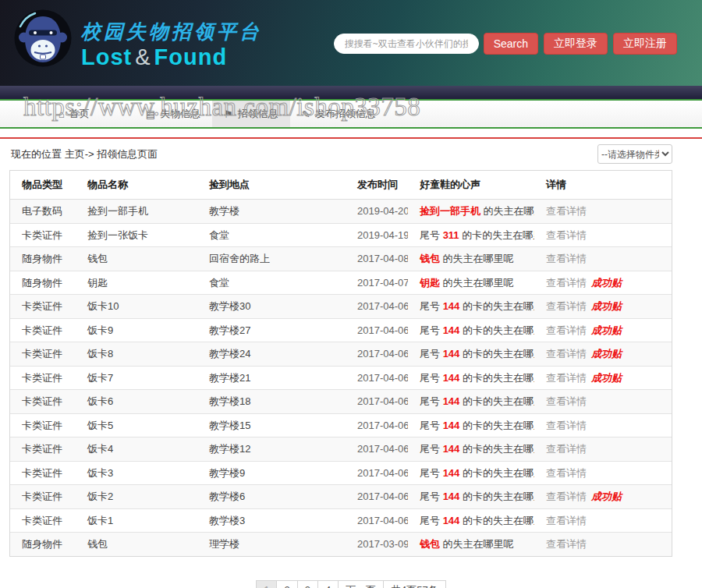  I want to click on table-row: 卡类证件饭卡10教学楼302017-04-06尾号 144 的卡的失主在哪里呢查…, so click(341, 307).